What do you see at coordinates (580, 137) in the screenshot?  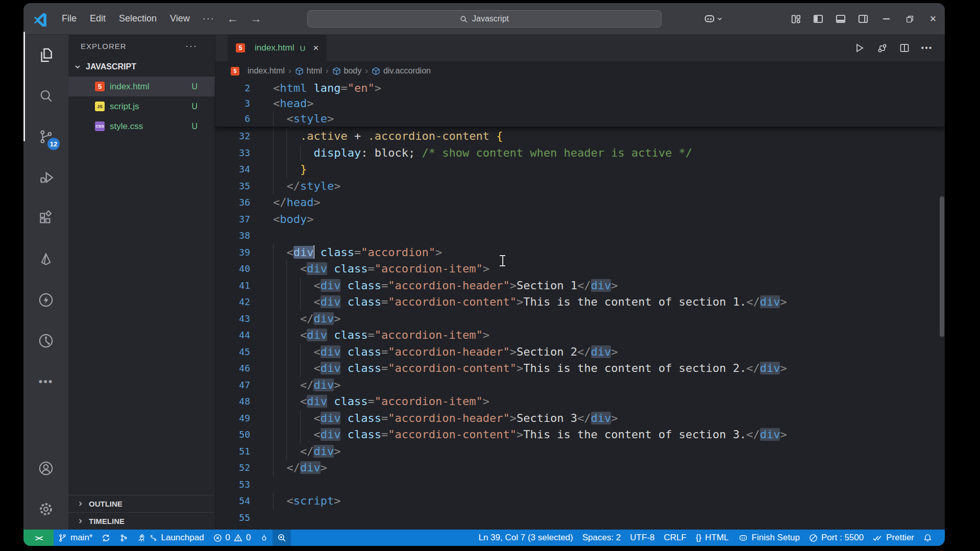 I see `code-line-32: 32 .active + .accordion-content {` at bounding box center [580, 137].